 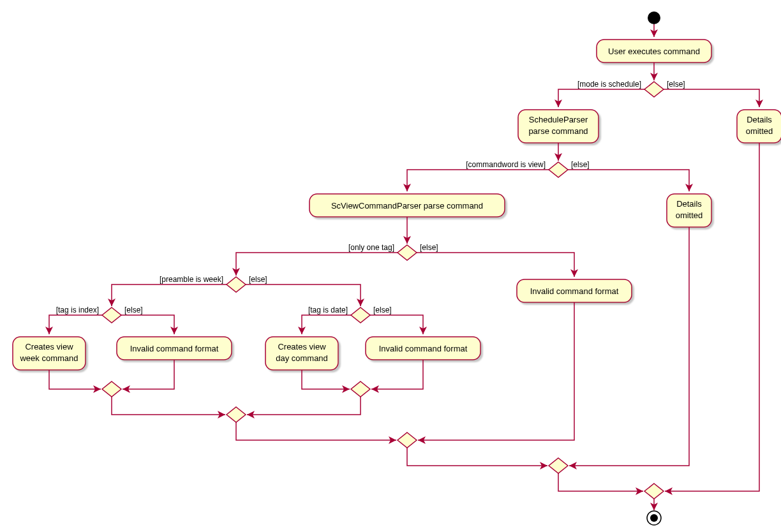 I want to click on invalid-format-3-label: Invalid command format, so click(x=574, y=291).